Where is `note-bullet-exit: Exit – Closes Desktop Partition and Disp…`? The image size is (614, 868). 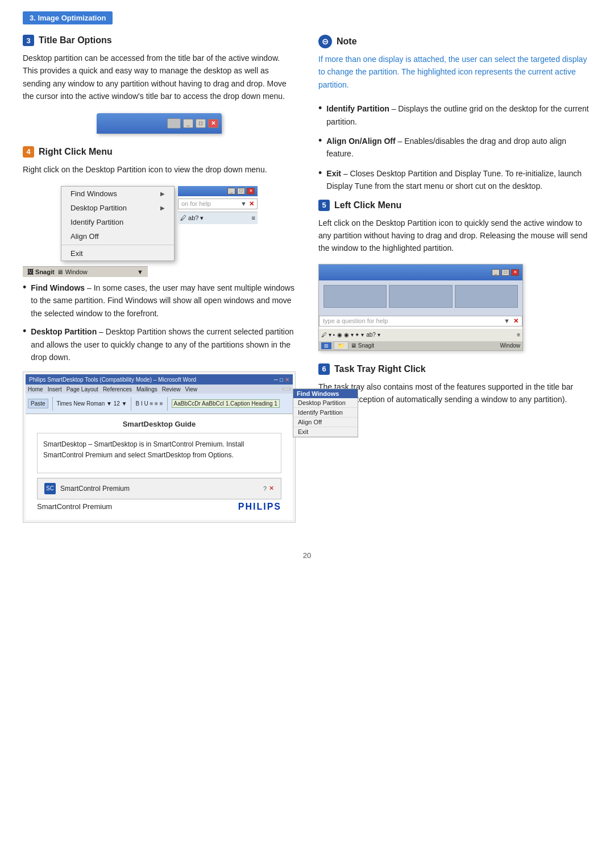 note-bullet-exit: Exit – Closes Desktop Partition and Disp… is located at coordinates (455, 180).